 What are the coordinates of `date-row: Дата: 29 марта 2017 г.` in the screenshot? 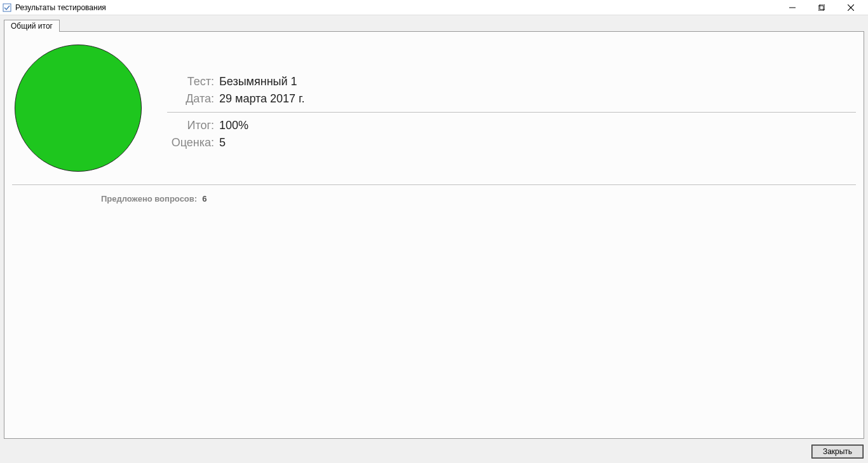 It's located at (512, 99).